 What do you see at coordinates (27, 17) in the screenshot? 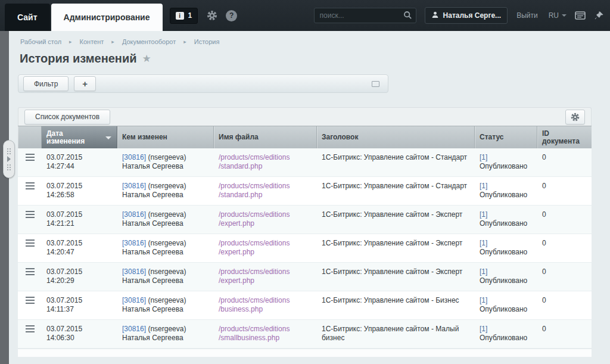
I see `tab-site: Сайт` at bounding box center [27, 17].